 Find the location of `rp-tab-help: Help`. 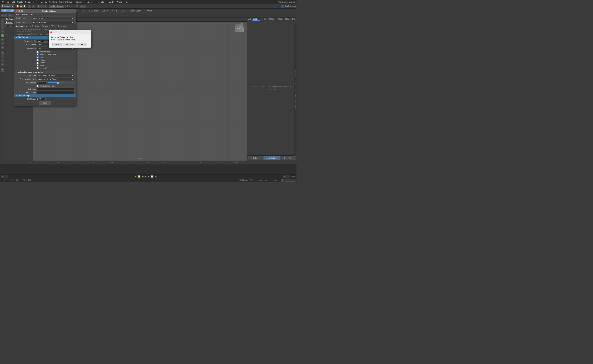

rp-tab-help: Help is located at coordinates (293, 19).